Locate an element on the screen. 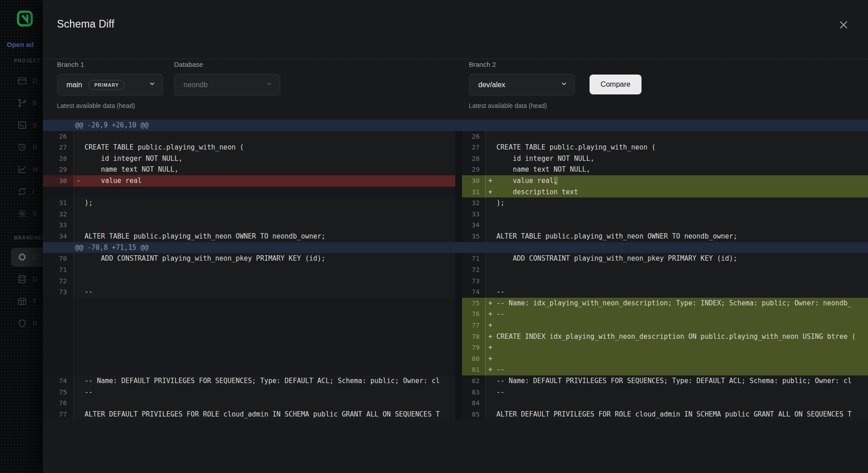  diff-line-right: 83 -- is located at coordinates (665, 392).